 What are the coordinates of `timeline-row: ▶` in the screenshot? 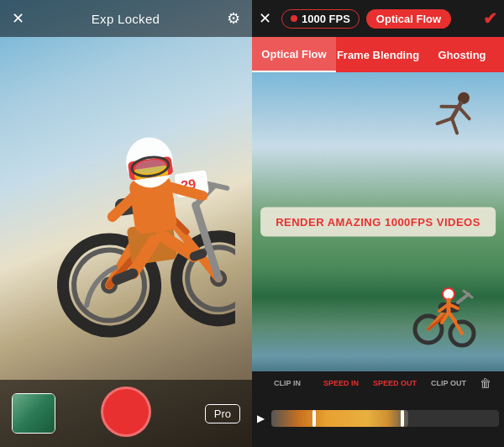 It's located at (378, 418).